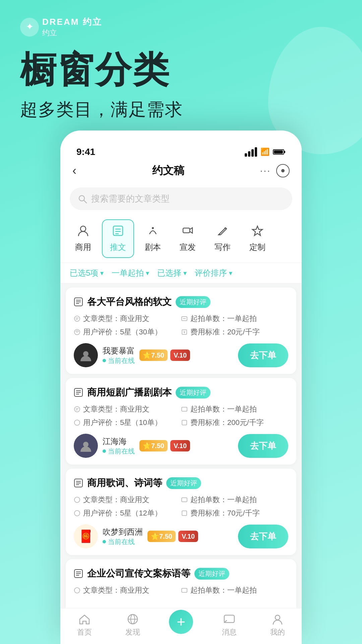 The height and width of the screenshot is (644, 362). I want to click on card-3-badge-v10: V.10, so click(188, 536).